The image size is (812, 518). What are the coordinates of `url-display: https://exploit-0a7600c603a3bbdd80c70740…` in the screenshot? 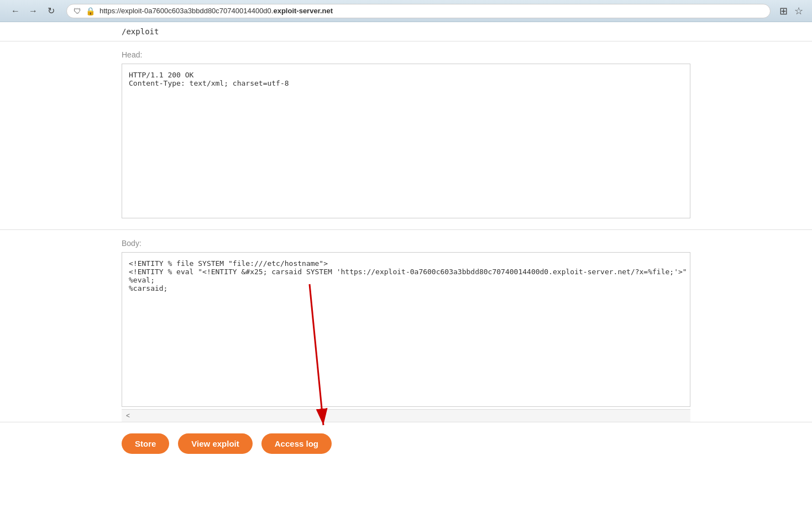 It's located at (216, 11).